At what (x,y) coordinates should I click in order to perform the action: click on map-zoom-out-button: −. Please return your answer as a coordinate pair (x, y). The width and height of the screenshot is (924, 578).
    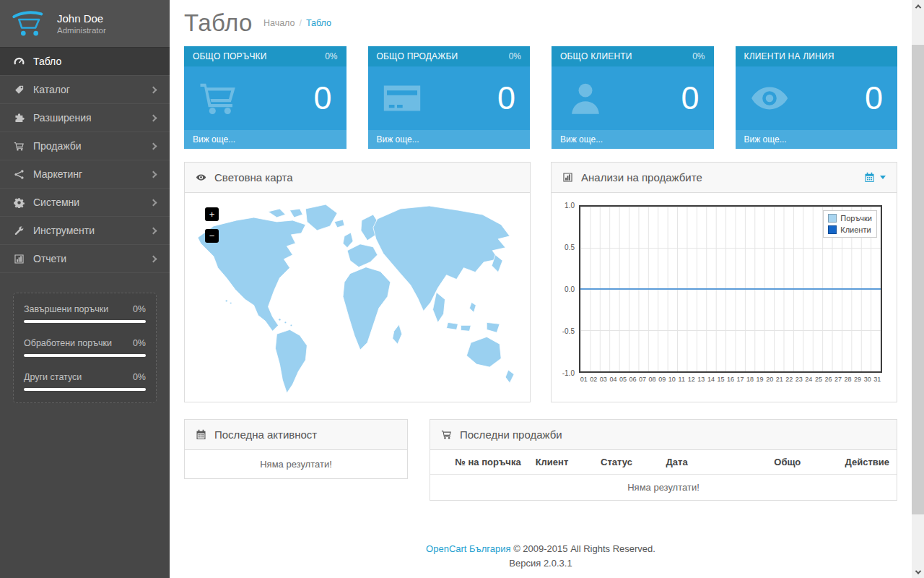
    Looking at the image, I should click on (212, 236).